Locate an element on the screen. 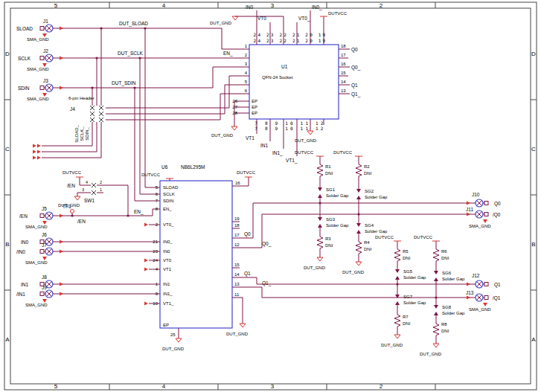 The image size is (541, 392). header-j4: 6-pin Header J4 SLOAD_ SCLK_ SDIN_ is located at coordinates (86, 119).